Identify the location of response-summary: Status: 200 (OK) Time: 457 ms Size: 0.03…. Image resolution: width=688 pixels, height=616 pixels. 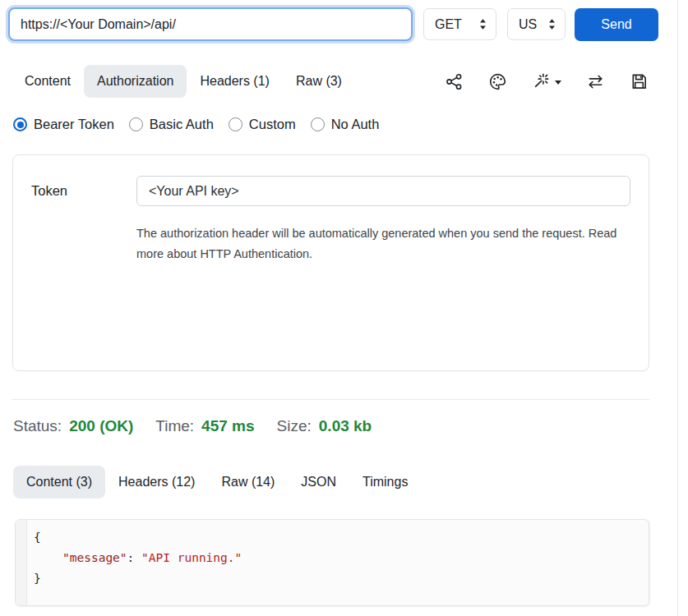
(350, 426).